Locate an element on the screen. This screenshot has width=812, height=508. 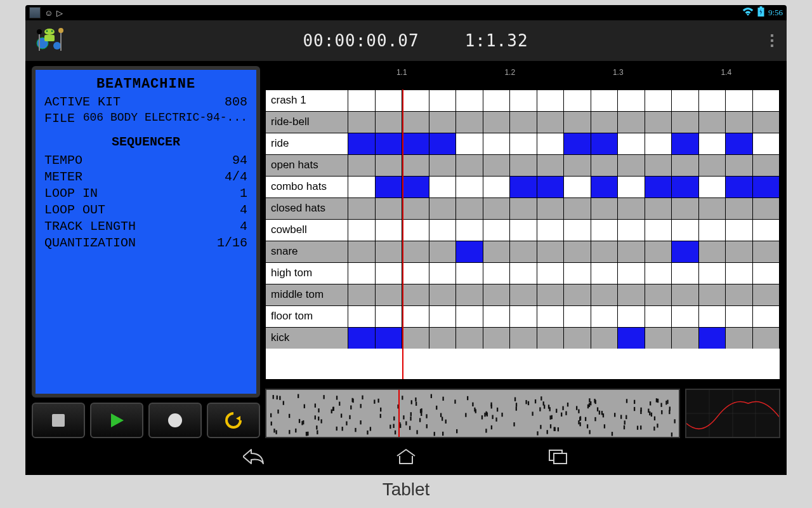
stop-button is located at coordinates (58, 420).